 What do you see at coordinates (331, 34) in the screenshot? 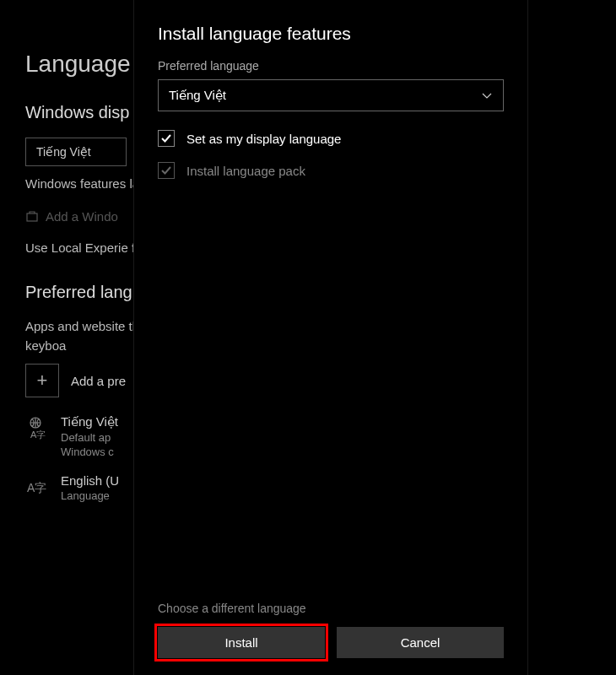
I see `dialog-title: Install language features` at bounding box center [331, 34].